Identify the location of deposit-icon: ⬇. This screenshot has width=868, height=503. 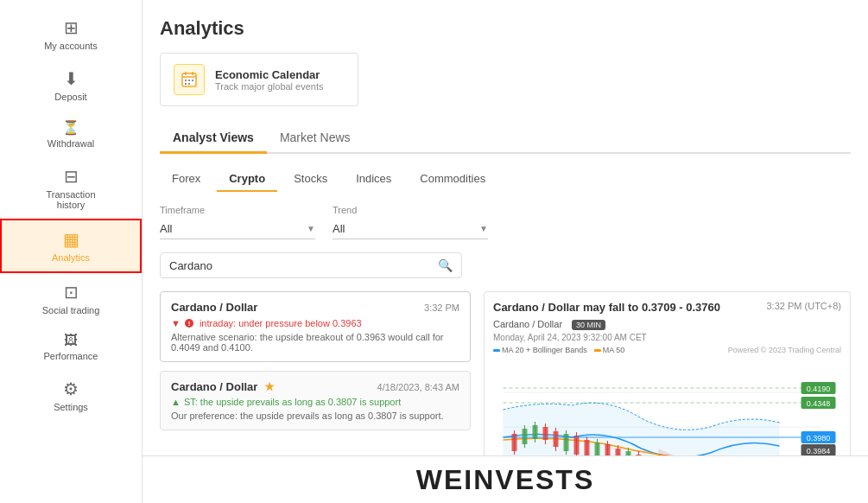
(71, 79).